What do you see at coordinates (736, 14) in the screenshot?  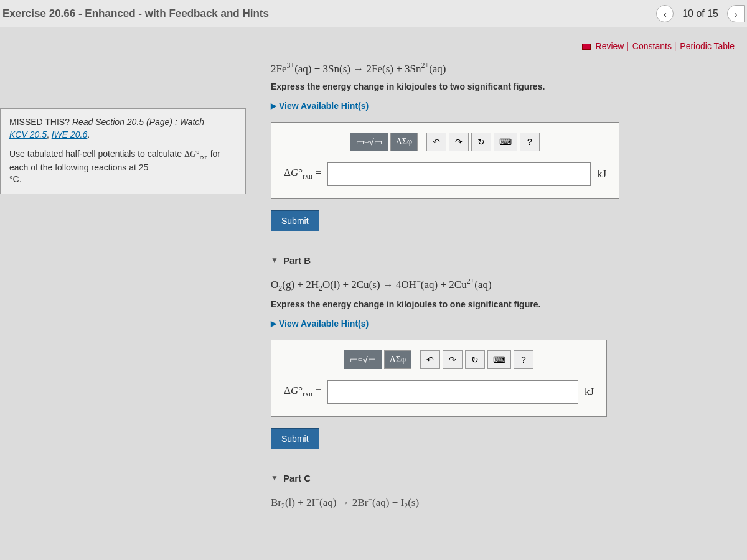 I see `next-button: ›` at bounding box center [736, 14].